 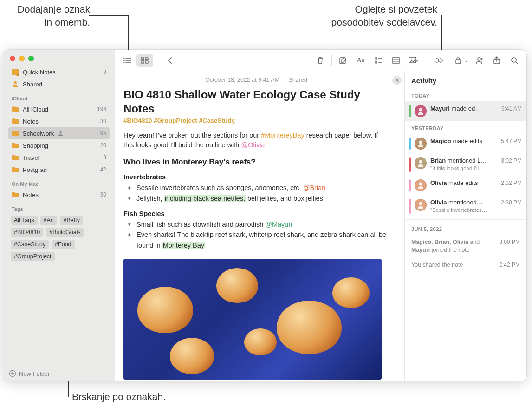 What do you see at coordinates (31, 59) in the screenshot?
I see `zoom-dot` at bounding box center [31, 59].